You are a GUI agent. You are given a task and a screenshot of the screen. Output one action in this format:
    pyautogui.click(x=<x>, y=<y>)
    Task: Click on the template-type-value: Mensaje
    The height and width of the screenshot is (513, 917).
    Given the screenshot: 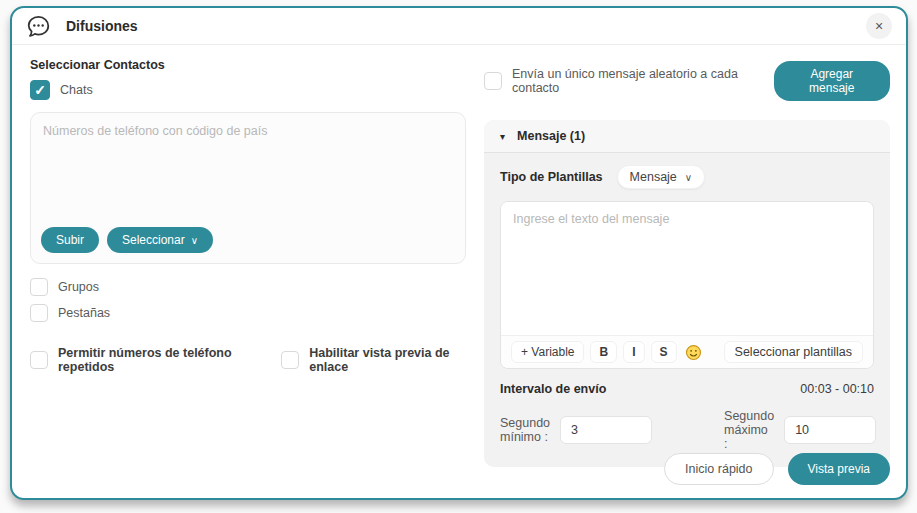 What is the action you would take?
    pyautogui.click(x=654, y=177)
    